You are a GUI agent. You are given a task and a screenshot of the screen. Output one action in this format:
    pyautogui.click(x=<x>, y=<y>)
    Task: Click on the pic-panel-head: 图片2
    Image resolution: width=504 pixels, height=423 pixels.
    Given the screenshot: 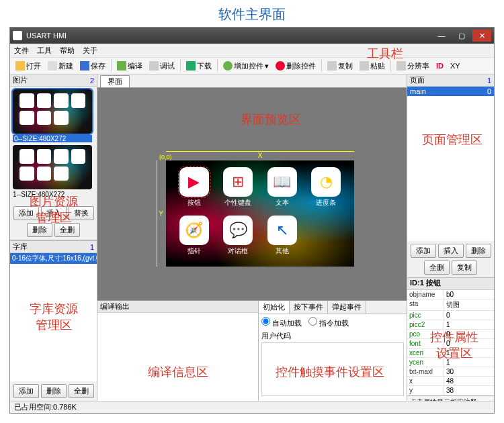 What is the action you would take?
    pyautogui.click(x=54, y=81)
    